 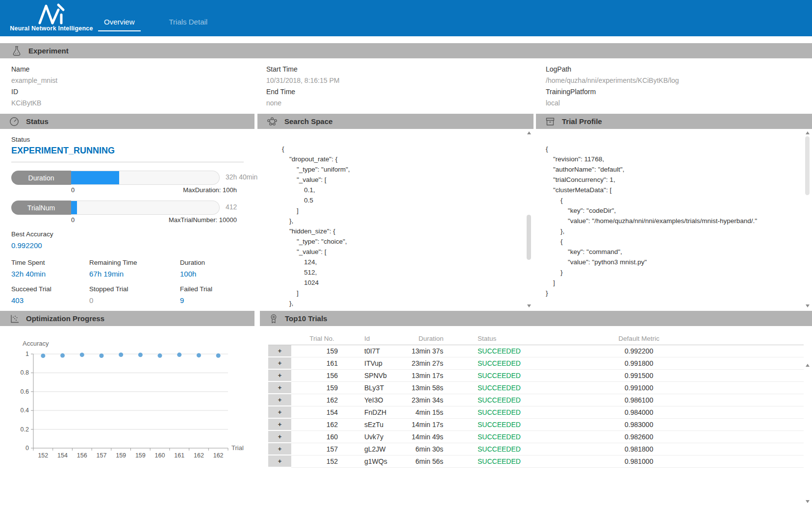 I want to click on progressbar-value: 412, so click(x=231, y=207).